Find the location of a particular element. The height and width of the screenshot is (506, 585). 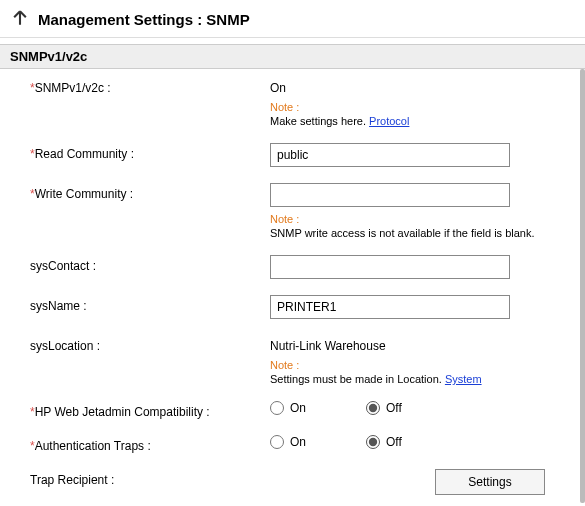

label-read-community: *Read Community : is located at coordinates (140, 152).